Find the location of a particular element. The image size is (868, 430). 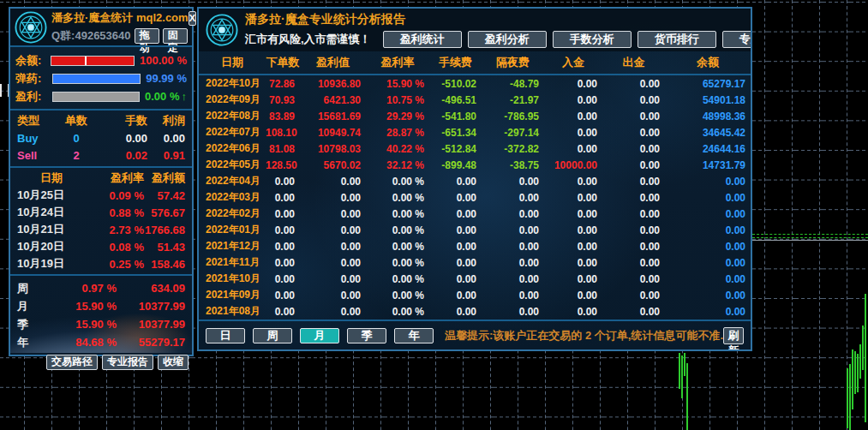

report-cell: -496.51 is located at coordinates (456, 100).